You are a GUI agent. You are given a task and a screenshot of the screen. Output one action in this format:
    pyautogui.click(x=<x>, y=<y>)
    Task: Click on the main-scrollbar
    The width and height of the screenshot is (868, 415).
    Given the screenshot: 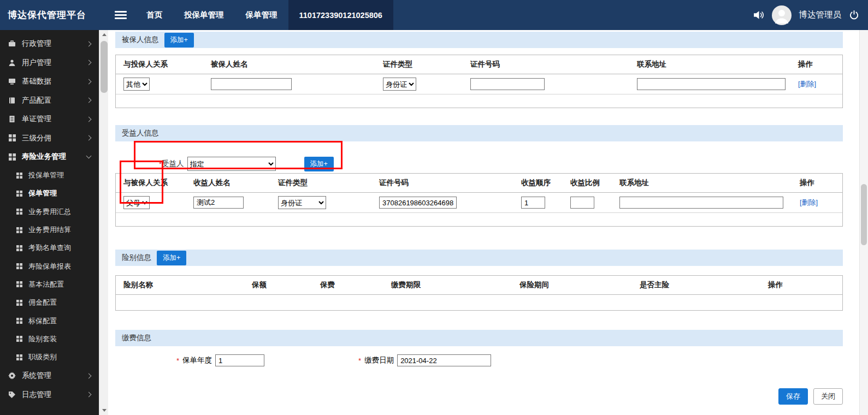 What is the action you would take?
    pyautogui.click(x=864, y=223)
    